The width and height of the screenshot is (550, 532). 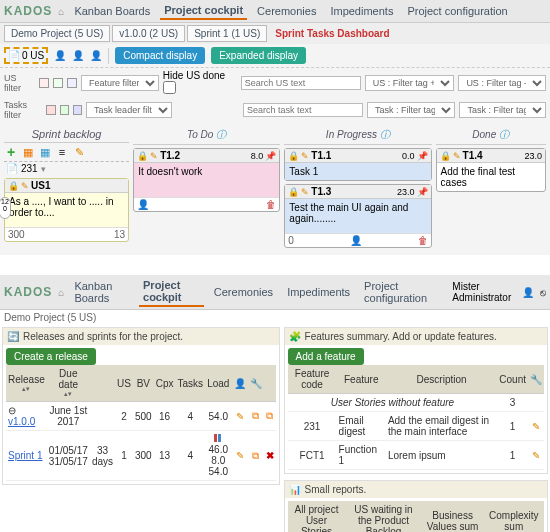 I want to click on grid-icon: ▦, so click(x=28, y=152).